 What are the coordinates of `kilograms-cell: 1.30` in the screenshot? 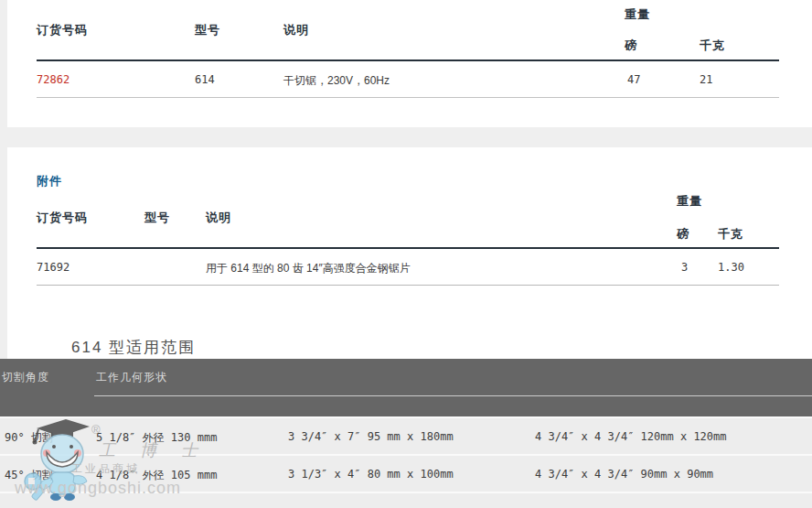 It's located at (732, 267).